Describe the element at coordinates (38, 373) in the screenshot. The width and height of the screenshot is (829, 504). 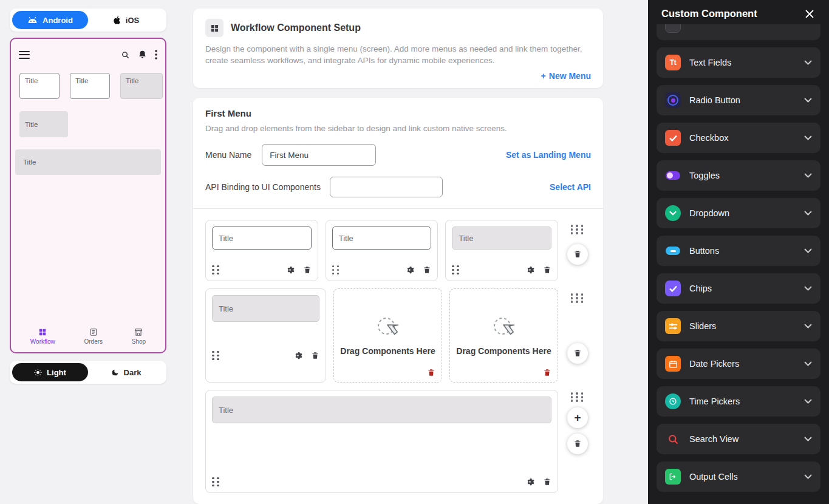
I see `sun-icon` at that location.